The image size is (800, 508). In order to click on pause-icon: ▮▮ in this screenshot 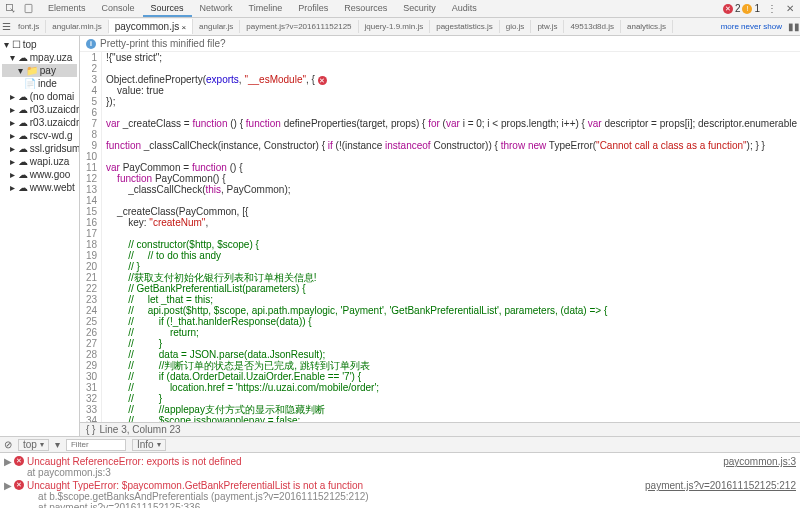, I will do `click(794, 27)`.